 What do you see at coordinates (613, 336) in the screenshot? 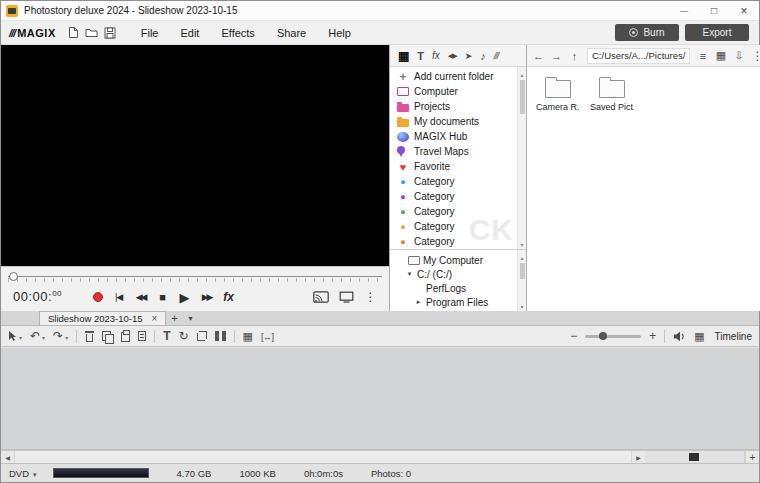
I see `zoom-slider` at bounding box center [613, 336].